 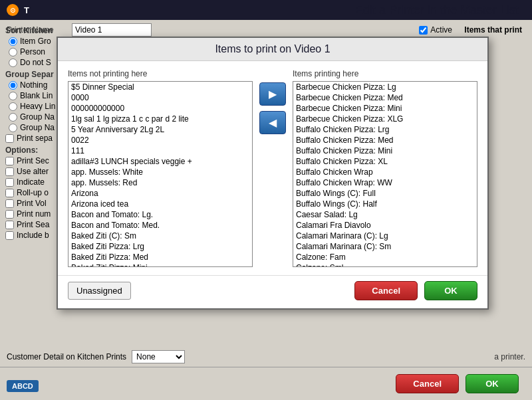 What do you see at coordinates (37, 106) in the screenshot?
I see `heavy-lin-label: Heavy Lin` at bounding box center [37, 106].